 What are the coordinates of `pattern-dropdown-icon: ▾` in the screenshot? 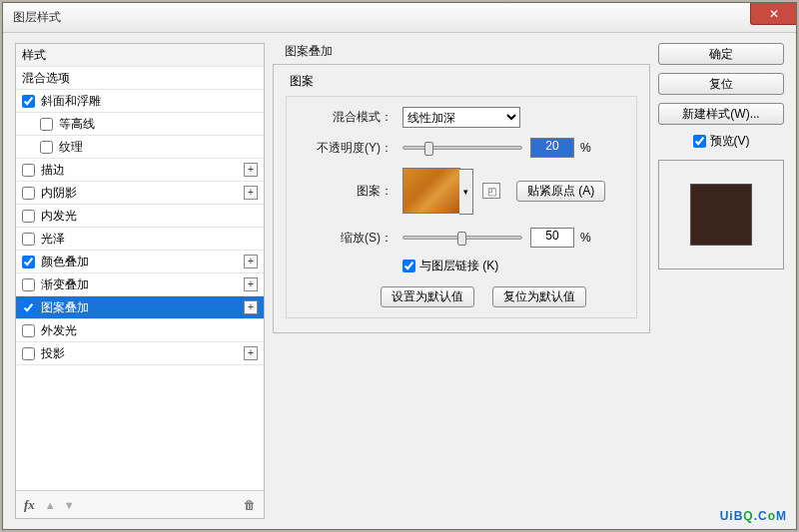 It's located at (466, 192).